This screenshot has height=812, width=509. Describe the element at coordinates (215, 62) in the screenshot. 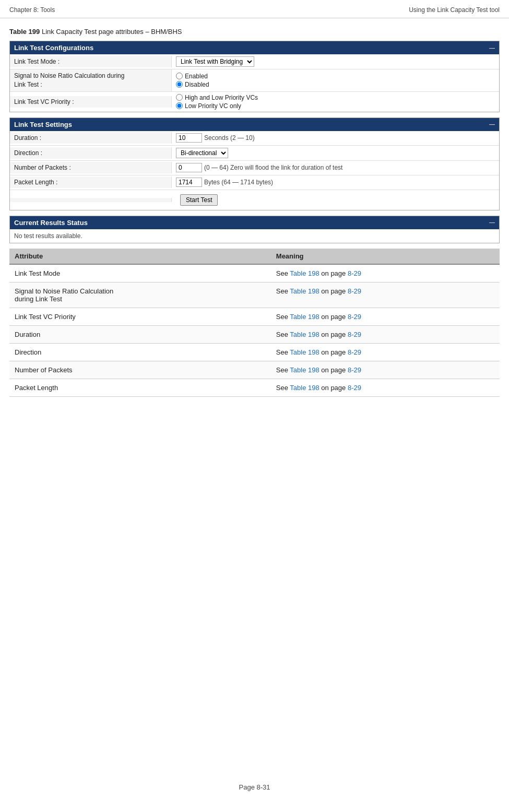

I see `config-mode-value: Link Test with Bridging` at that location.